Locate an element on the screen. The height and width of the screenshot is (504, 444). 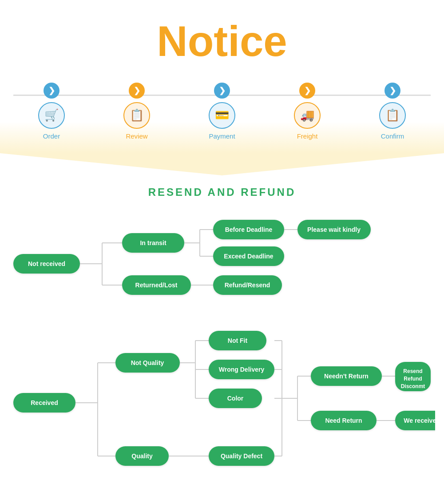
step-arrow-review: ❯ is located at coordinates (137, 91).